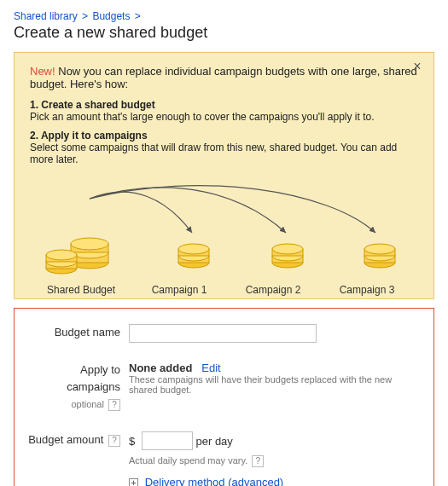  I want to click on close-icon: ×, so click(417, 67).